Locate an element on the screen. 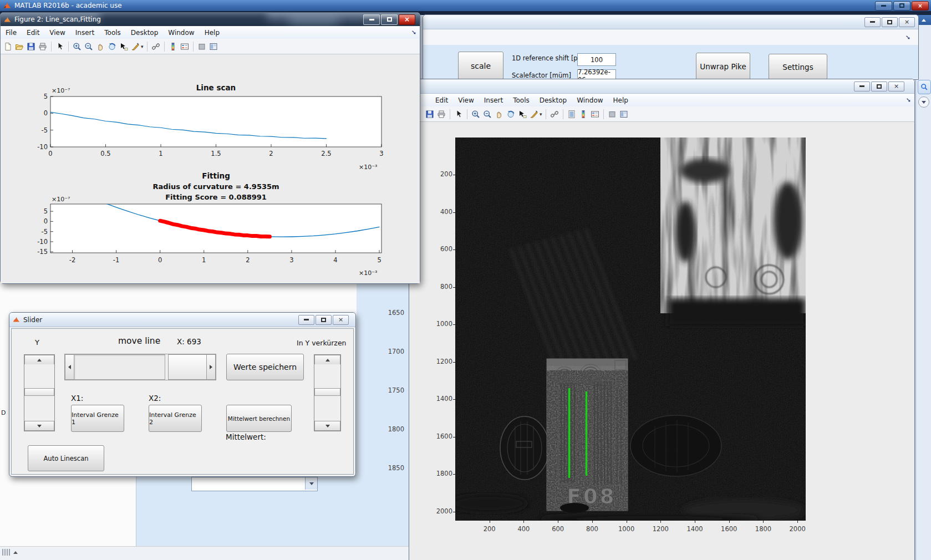 Image resolution: width=931 pixels, height=560 pixels. chevron-down-icon is located at coordinates (924, 102).